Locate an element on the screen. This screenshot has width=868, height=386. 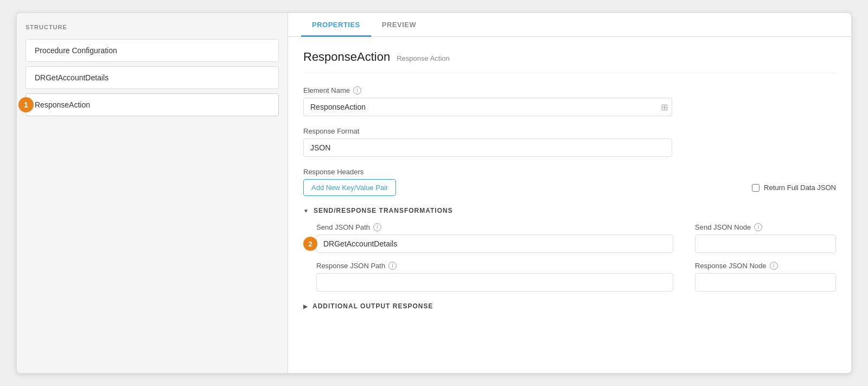
response-json-path-info-icon: i is located at coordinates (393, 266).